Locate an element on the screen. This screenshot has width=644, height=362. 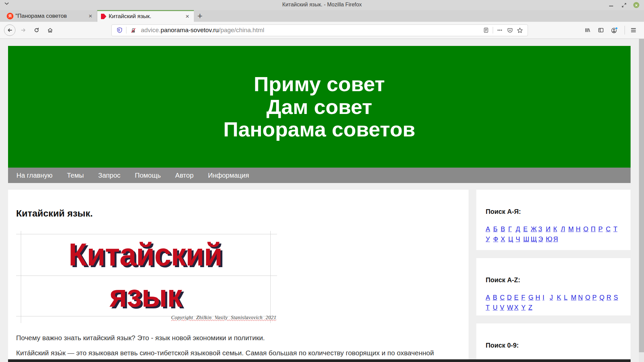
alphabet-link: Г is located at coordinates (512, 229).